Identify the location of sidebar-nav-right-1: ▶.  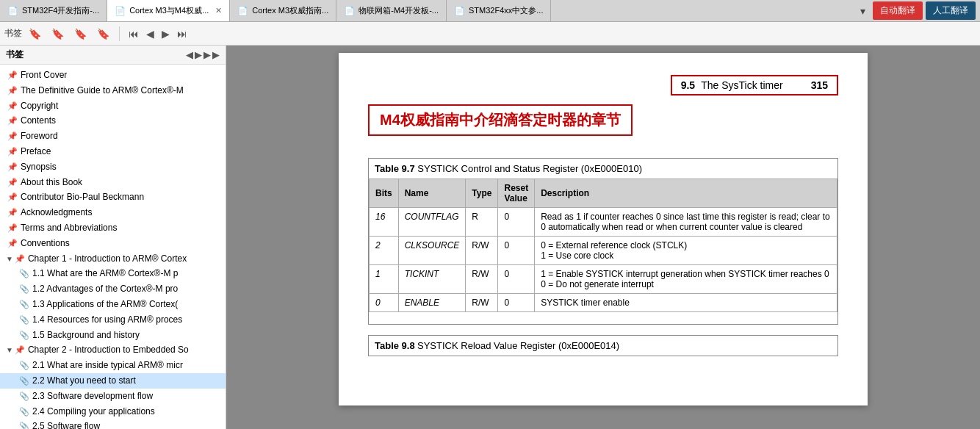
(198, 54).